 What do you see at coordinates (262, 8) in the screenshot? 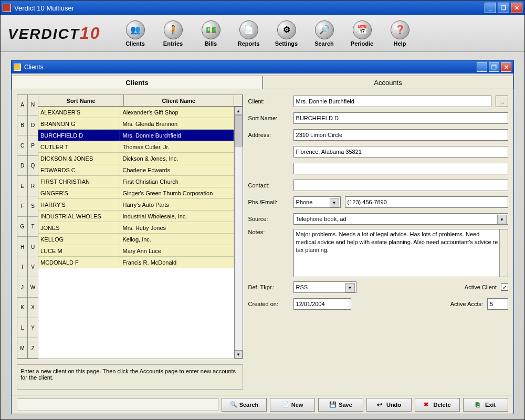
I see `app-titlebar: Verdict 10 Multiuser _ ❐ ✕` at bounding box center [262, 8].